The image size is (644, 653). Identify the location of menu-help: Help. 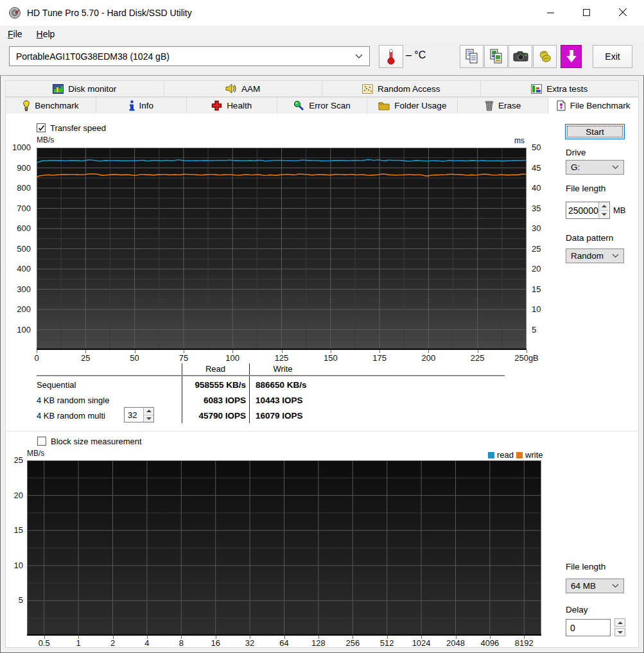
(45, 34).